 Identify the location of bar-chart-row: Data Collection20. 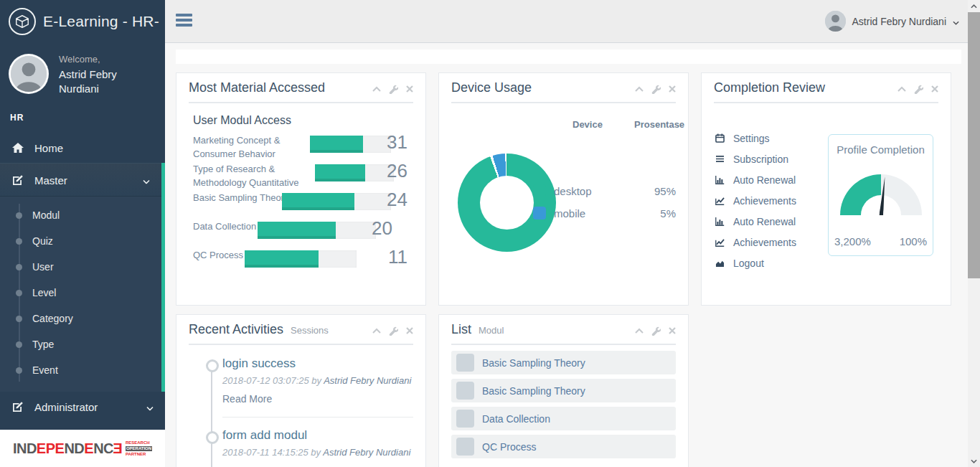
(301, 234).